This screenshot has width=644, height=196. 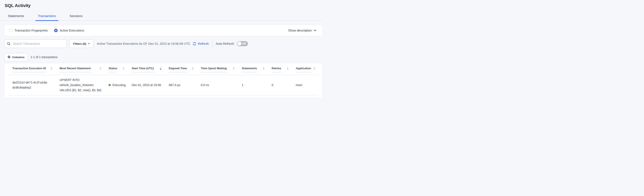 I want to click on column-header-statements: Statements, so click(x=252, y=69).